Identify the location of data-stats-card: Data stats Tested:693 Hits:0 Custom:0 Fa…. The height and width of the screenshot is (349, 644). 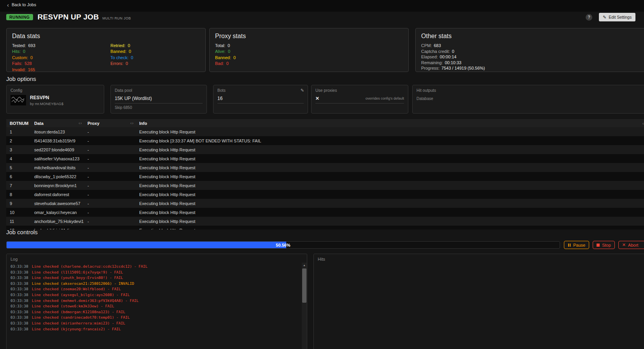
(106, 50).